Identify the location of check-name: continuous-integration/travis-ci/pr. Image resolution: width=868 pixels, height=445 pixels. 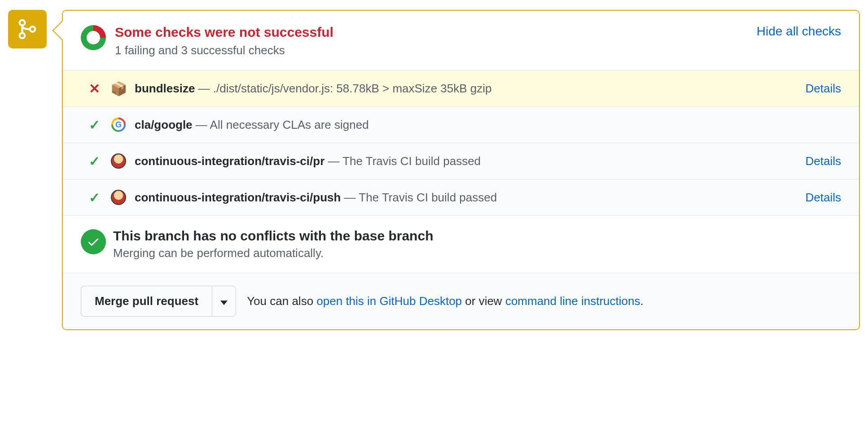
(230, 161).